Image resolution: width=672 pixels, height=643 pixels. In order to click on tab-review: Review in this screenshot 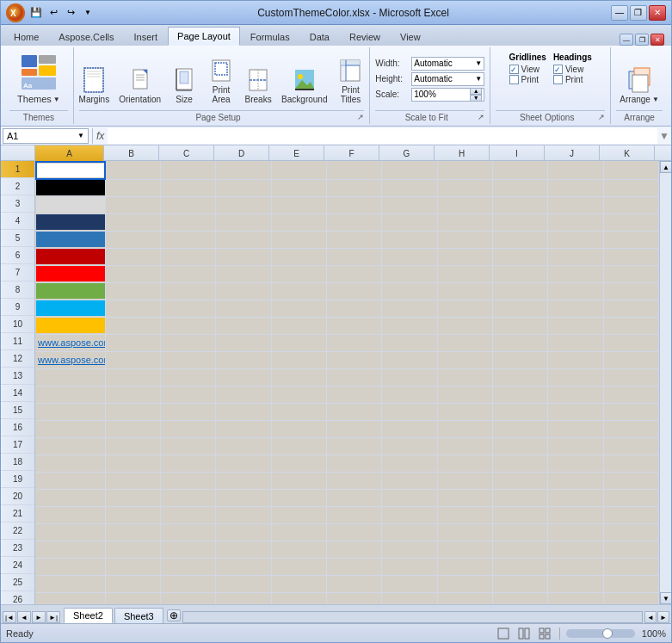, I will do `click(365, 36)`.